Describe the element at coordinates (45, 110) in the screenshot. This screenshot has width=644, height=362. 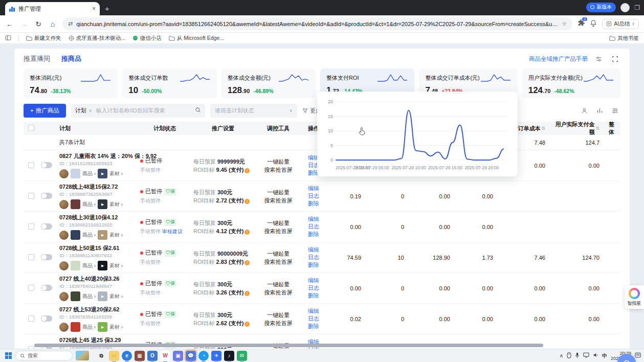
I see `add-product-button: +推广商品` at that location.